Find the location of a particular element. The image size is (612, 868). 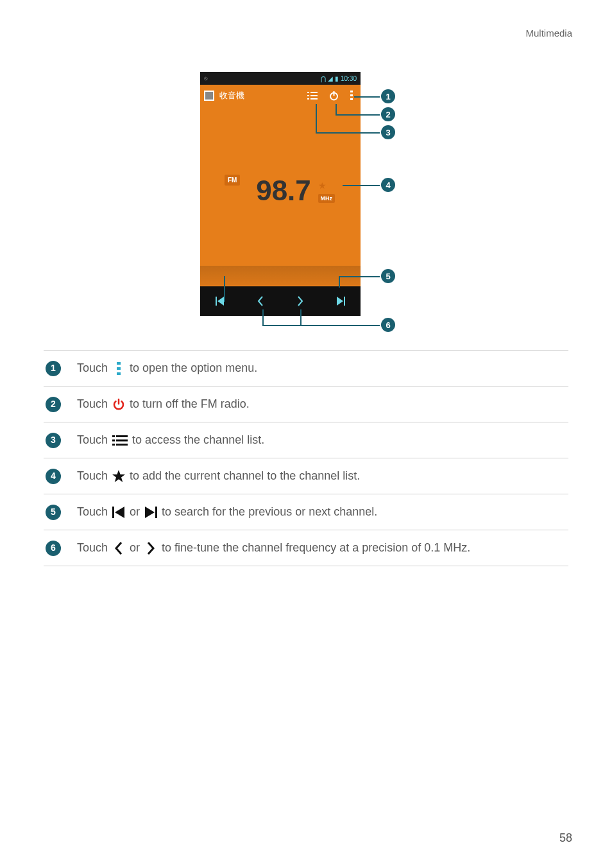

app-toolbar: 收音機 is located at coordinates (280, 96).